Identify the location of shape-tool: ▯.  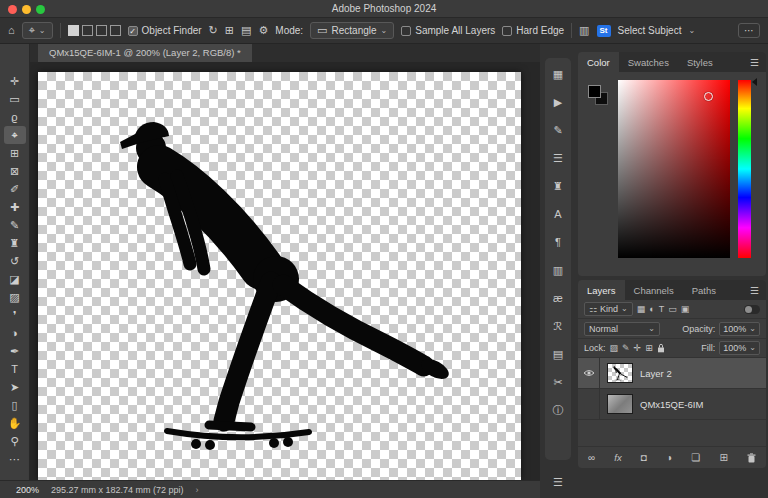
(15, 405).